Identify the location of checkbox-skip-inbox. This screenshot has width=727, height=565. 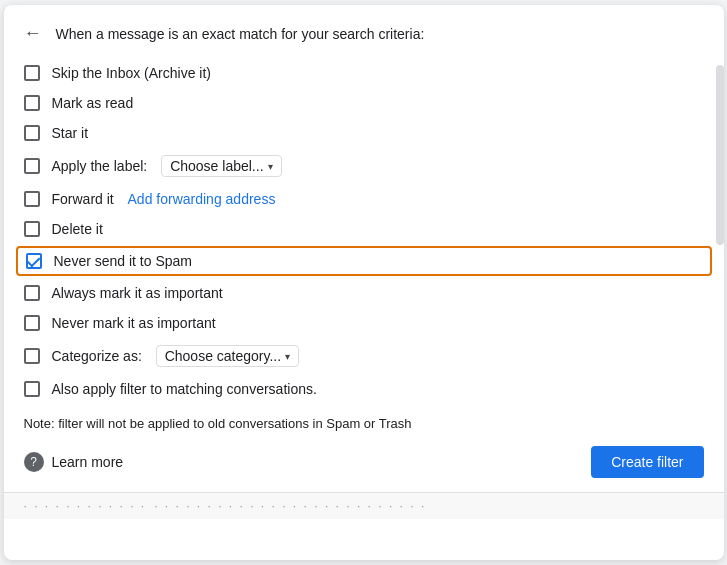
(32, 73).